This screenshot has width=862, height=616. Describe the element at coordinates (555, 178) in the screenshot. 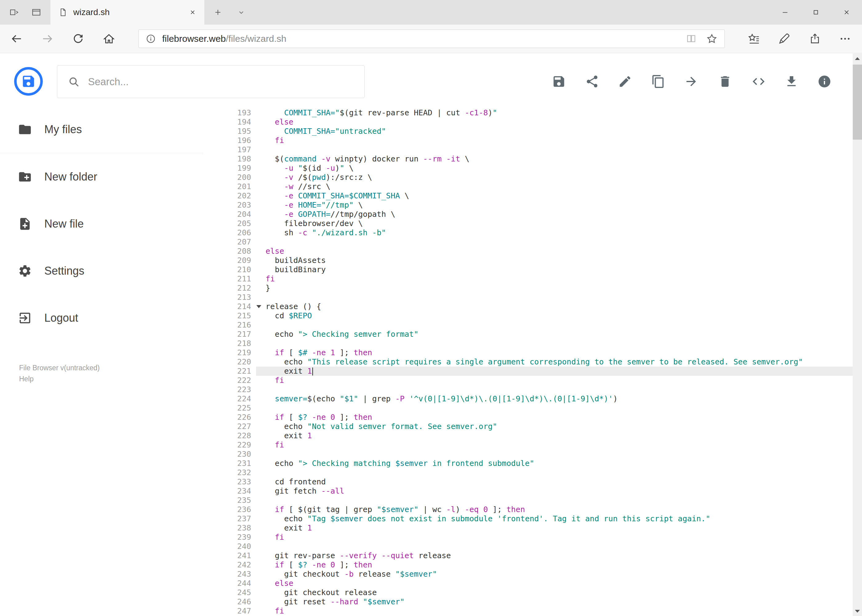

I see `code-text: -v /$(pwd):/src:z \` at that location.